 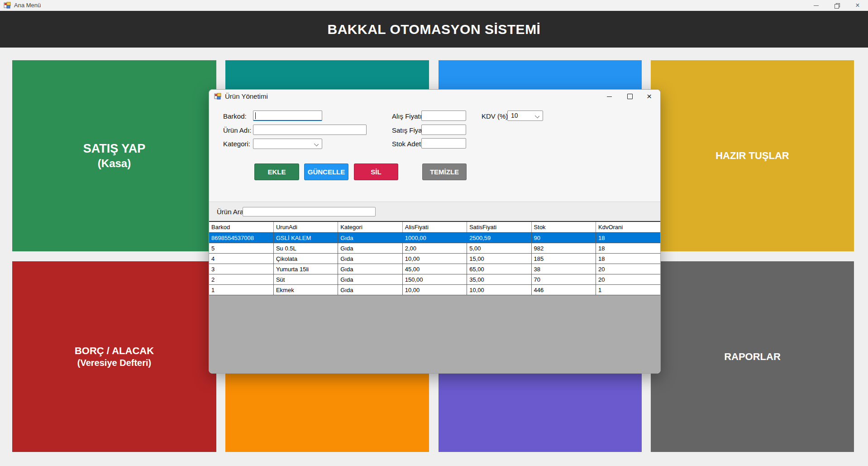 What do you see at coordinates (434, 29) in the screenshot?
I see `app-title: BAKKAL OTOMASYON SİSTEMİ` at bounding box center [434, 29].